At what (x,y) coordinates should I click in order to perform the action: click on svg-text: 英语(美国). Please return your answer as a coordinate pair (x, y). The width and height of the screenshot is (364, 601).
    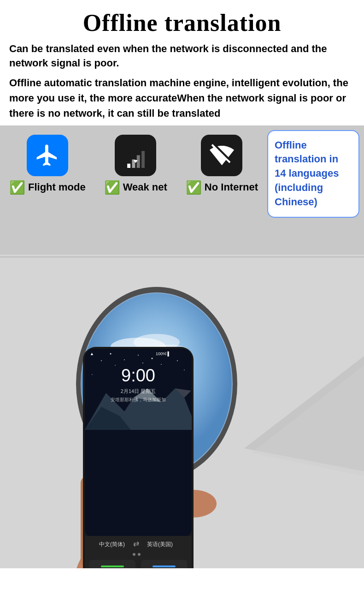
    Looking at the image, I should click on (160, 544).